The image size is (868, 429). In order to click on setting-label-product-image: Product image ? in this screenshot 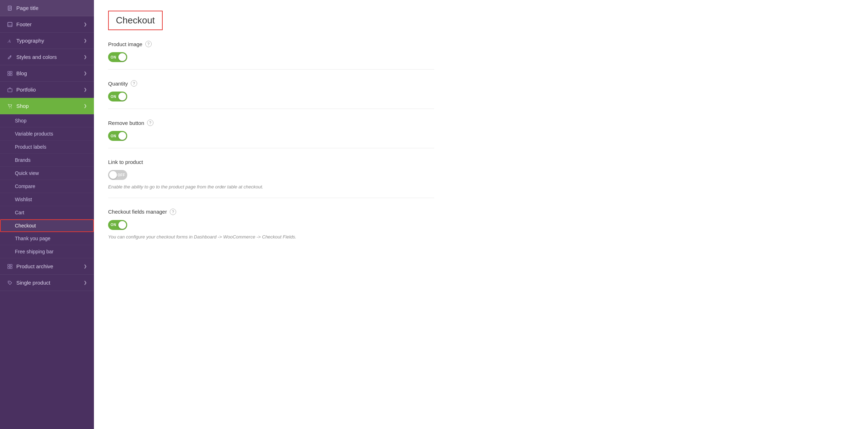, I will do `click(271, 44)`.